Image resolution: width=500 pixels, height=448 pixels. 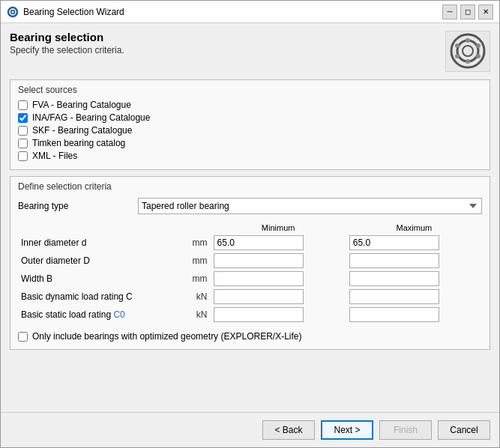 What do you see at coordinates (13, 12) in the screenshot?
I see `app-icon` at bounding box center [13, 12].